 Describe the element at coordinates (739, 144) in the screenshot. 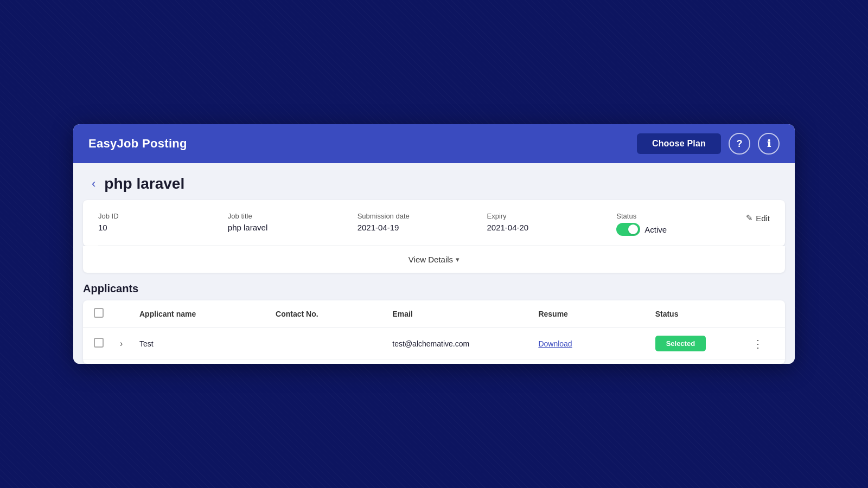

I see `help-icon-button: ?` at that location.